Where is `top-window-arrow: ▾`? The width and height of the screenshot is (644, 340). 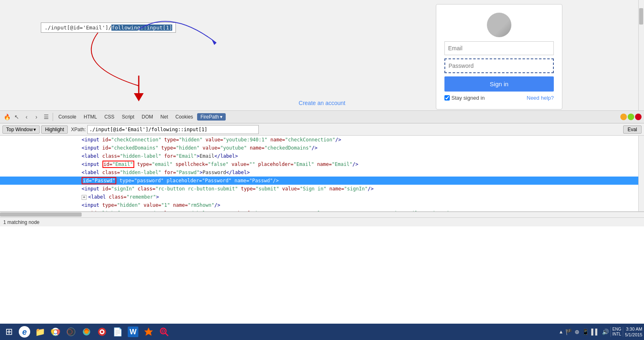
top-window-arrow: ▾ is located at coordinates (35, 130).